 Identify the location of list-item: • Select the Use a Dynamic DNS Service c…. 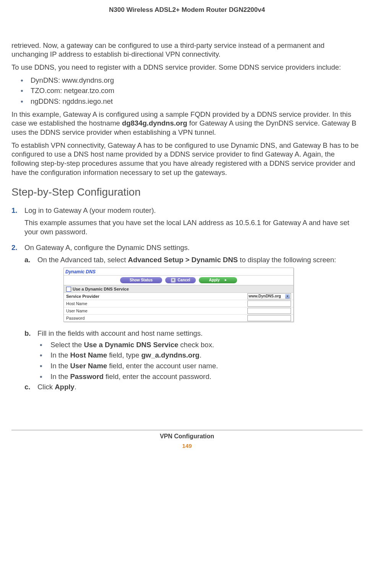
(201, 345).